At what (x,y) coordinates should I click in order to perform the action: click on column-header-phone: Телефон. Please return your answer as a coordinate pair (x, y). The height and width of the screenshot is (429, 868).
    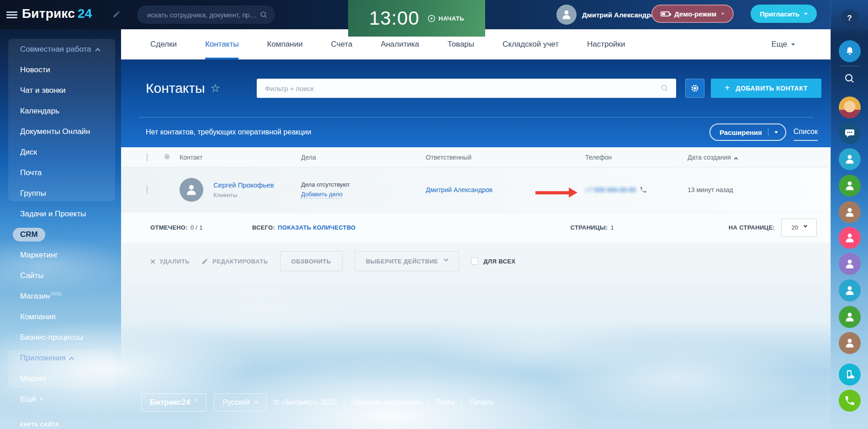
    Looking at the image, I should click on (636, 157).